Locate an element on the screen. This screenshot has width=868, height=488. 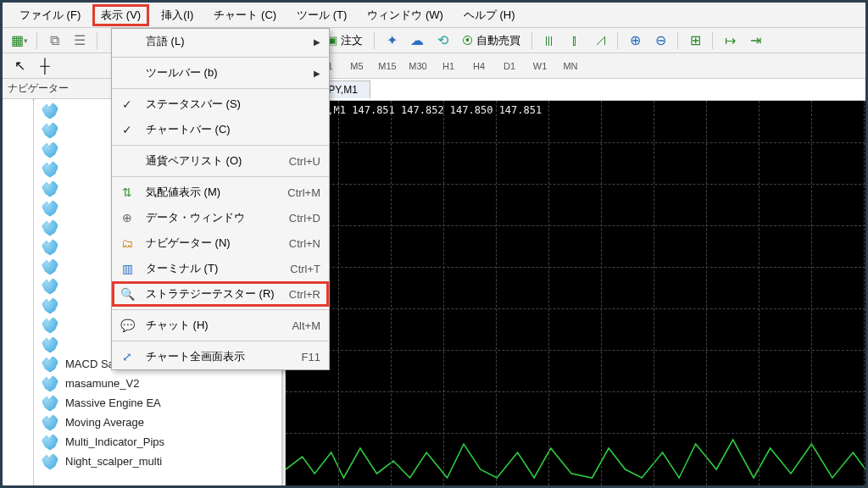
menu-item: 言語 (L)▶ is located at coordinates (220, 42).